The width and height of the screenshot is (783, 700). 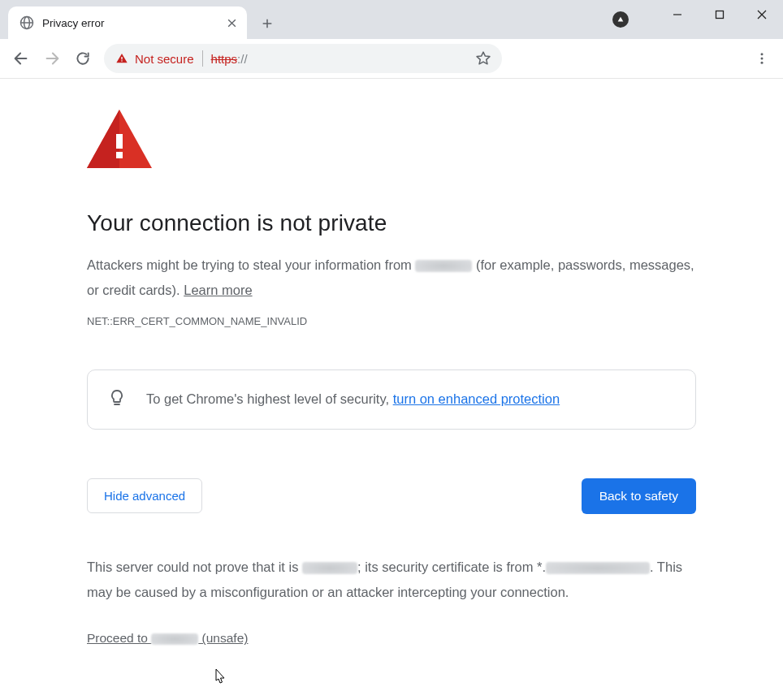 I want to click on minimize-button, so click(x=677, y=15).